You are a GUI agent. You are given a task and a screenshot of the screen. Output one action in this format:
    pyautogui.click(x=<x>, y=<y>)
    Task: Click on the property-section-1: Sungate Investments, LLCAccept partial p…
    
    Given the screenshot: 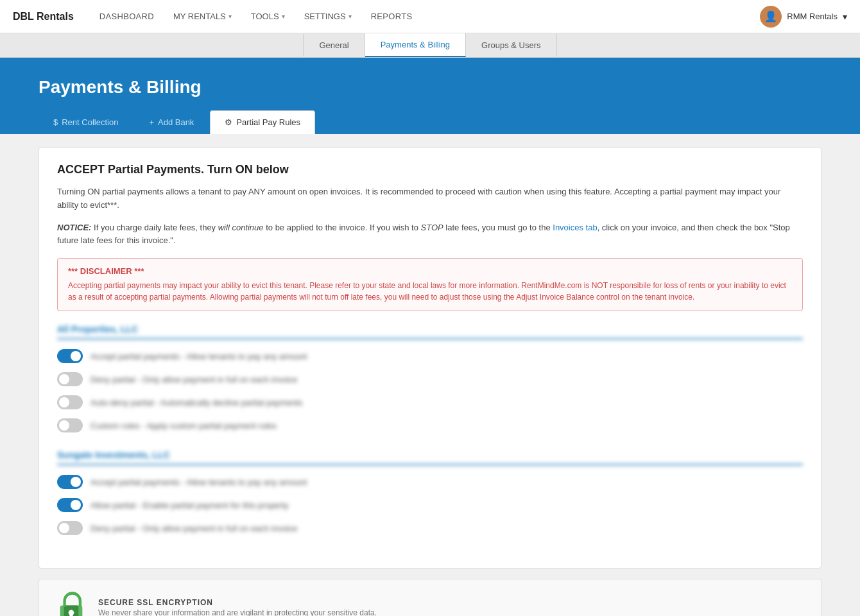 What is the action you would take?
    pyautogui.click(x=430, y=495)
    